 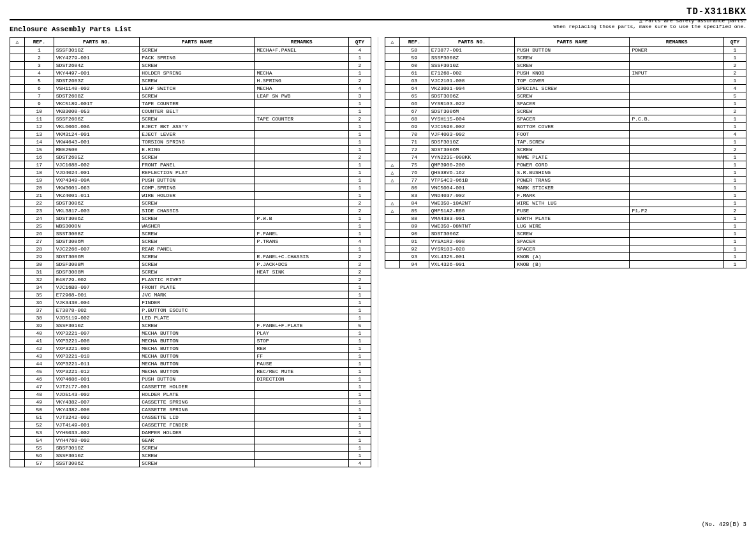 I want to click on table-row: 83 VND4037-002 F.MARK 1, so click(x=566, y=196).